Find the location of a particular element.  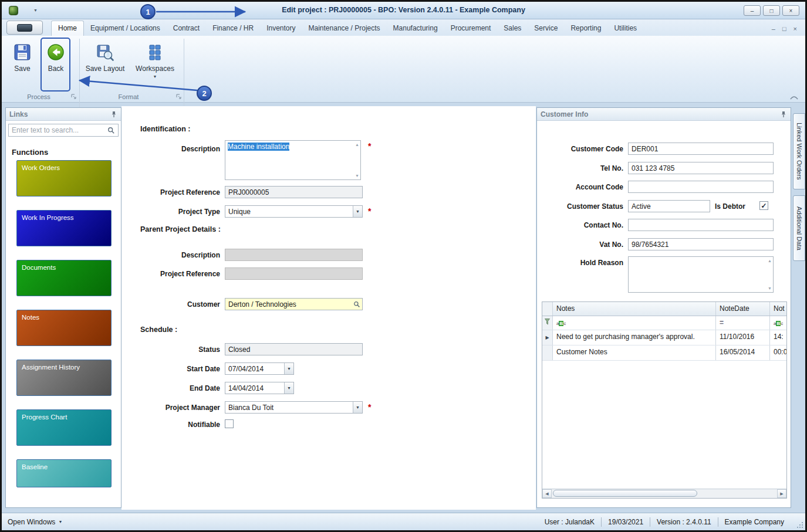

tile-label: Progress Chart is located at coordinates (45, 417).